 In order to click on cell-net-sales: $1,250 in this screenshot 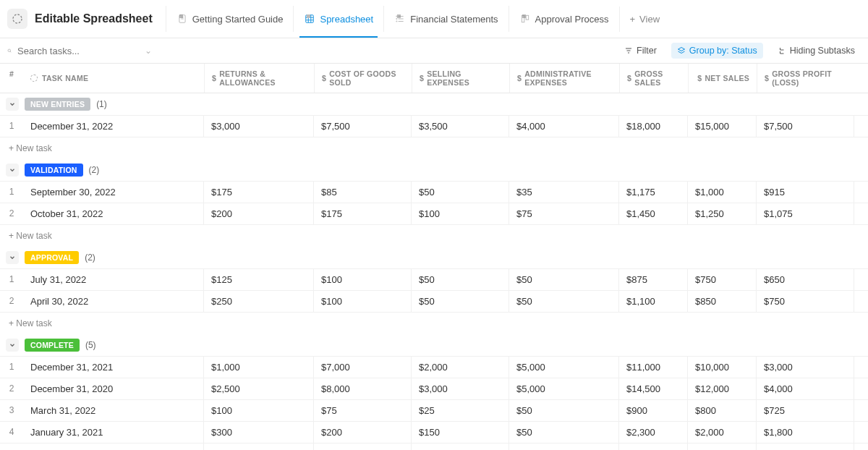, I will do `click(722, 214)`.